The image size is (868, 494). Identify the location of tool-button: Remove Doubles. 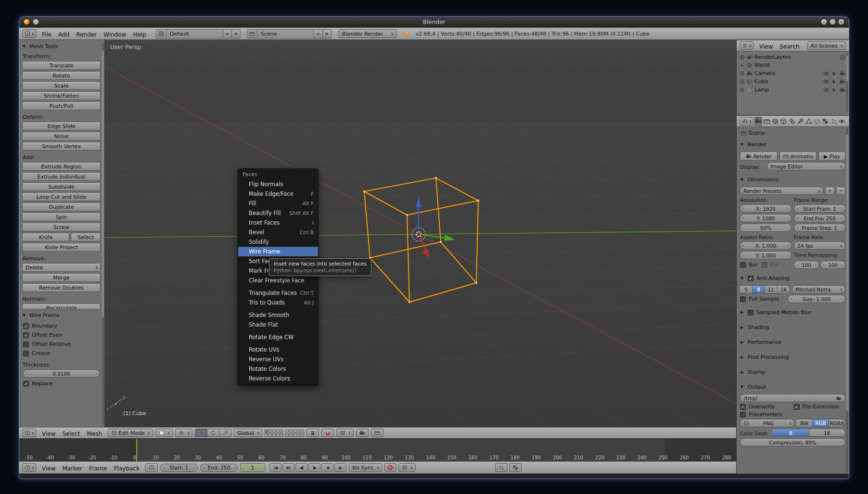
(62, 288).